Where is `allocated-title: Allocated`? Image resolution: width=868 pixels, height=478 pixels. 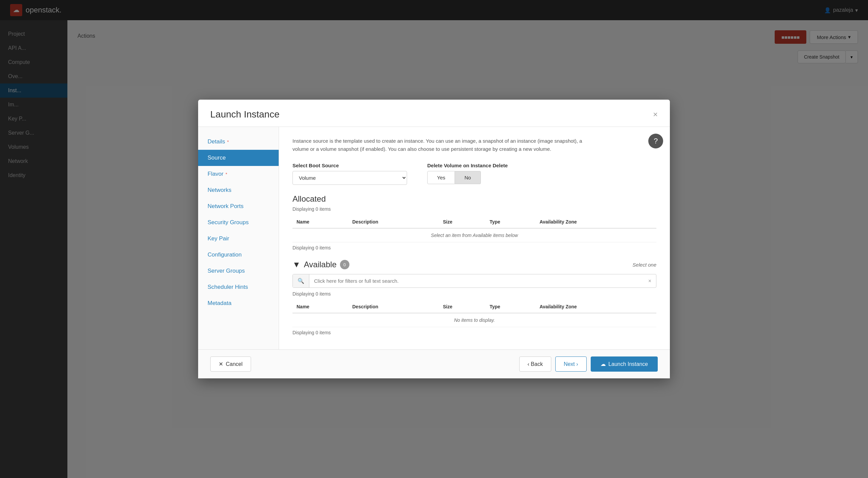
allocated-title: Allocated is located at coordinates (474, 199).